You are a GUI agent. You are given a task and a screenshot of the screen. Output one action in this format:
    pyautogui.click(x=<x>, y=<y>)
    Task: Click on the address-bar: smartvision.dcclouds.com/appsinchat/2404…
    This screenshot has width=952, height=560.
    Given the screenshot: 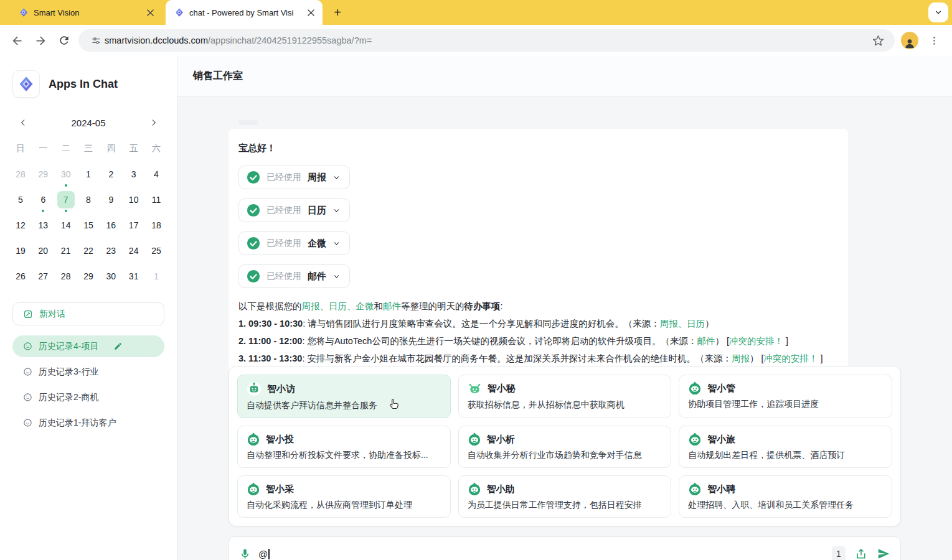 What is the action you would take?
    pyautogui.click(x=487, y=40)
    